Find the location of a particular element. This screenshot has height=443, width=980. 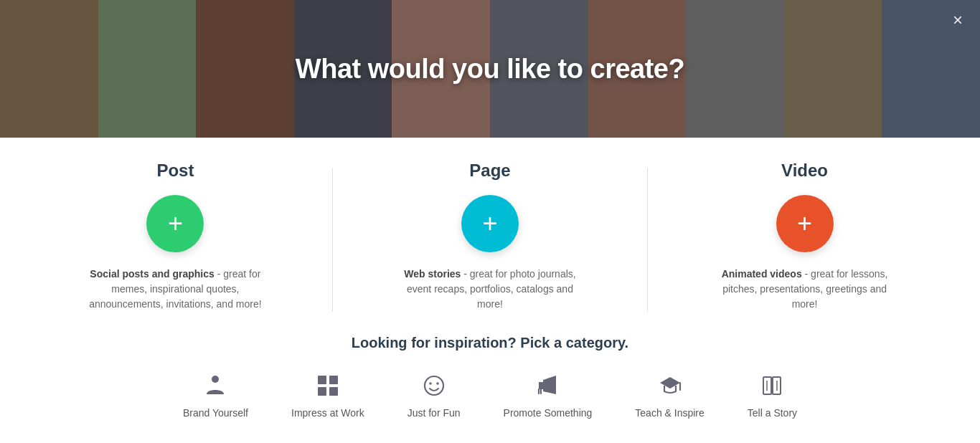

tell-a-story-label: Tell a Story is located at coordinates (772, 413).